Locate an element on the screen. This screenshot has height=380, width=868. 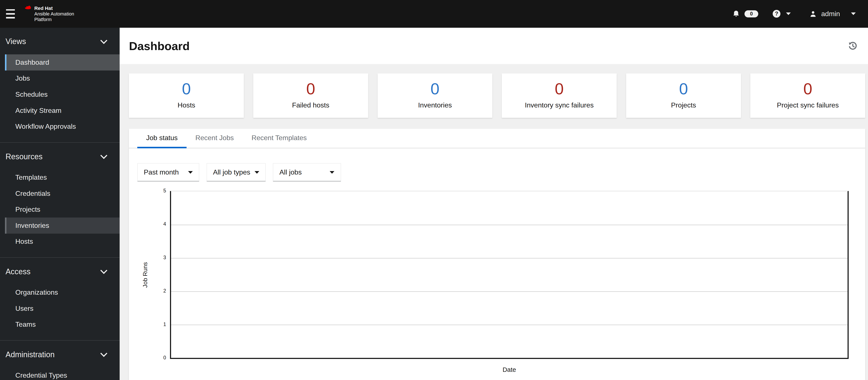
nav-section-views: ViewsDashboardJobsSchedulesActivity Stre… is located at coordinates (60, 85).